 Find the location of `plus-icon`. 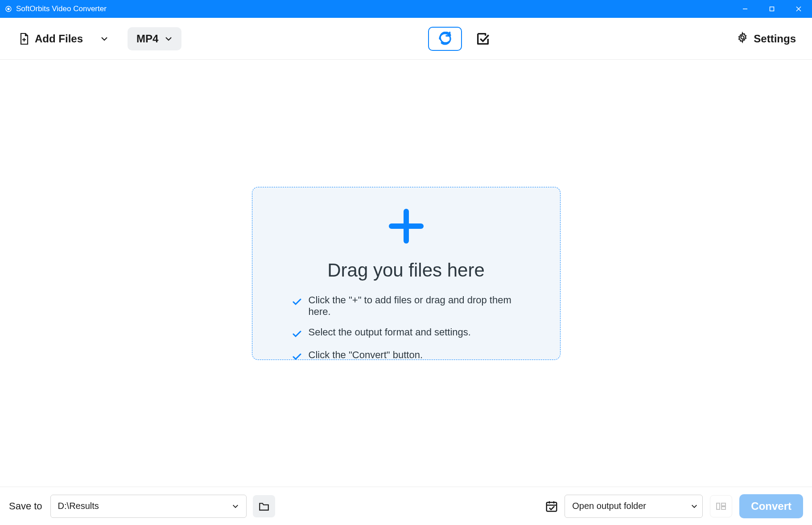

plus-icon is located at coordinates (406, 227).